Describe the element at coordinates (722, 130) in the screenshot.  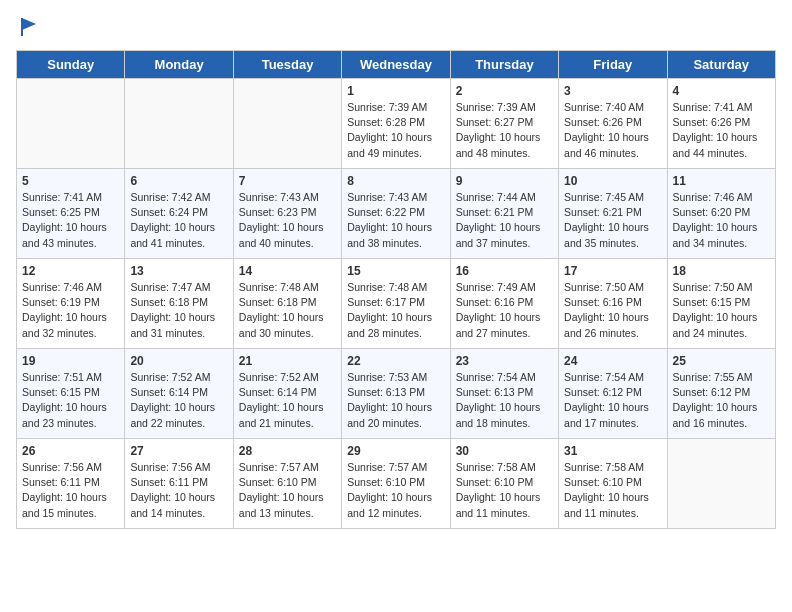
I see `day-info: Sunrise: 7:41 AM Sunset: 6:26 PM Dayligh…` at that location.